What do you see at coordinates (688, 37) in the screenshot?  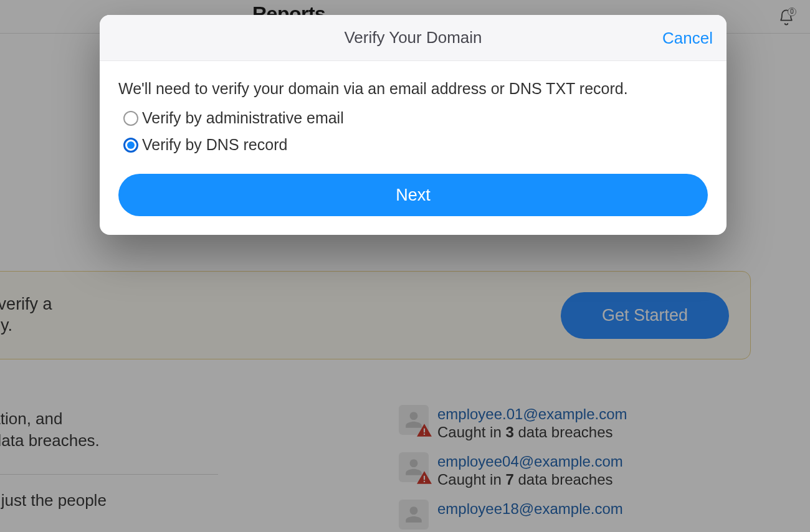 I see `cancel-button: Cancel` at bounding box center [688, 37].